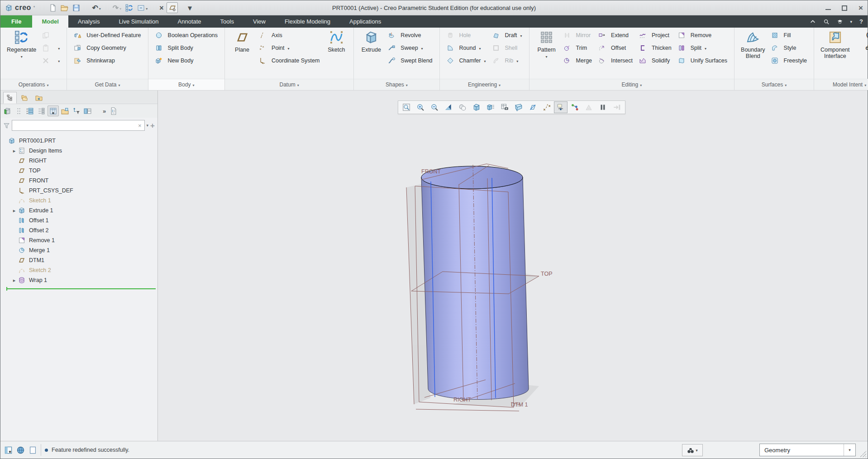 This screenshot has height=459, width=868. I want to click on selection-filter-dropdown: Geometry ▾, so click(807, 450).